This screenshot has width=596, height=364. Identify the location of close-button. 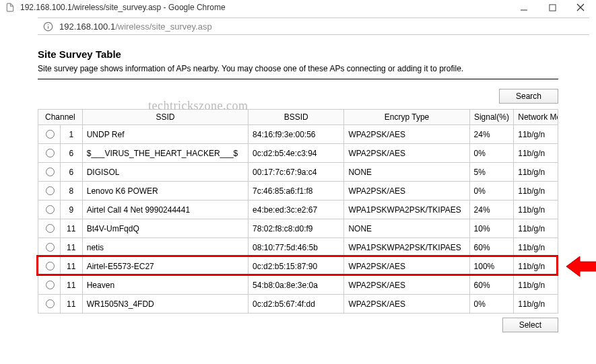
(581, 7).